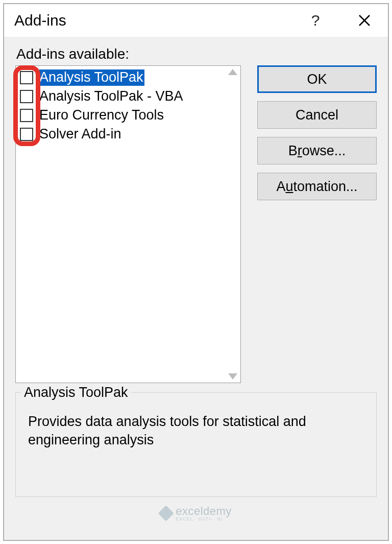  Describe the element at coordinates (120, 78) in the screenshot. I see `list-item: Analysis ToolPak` at that location.